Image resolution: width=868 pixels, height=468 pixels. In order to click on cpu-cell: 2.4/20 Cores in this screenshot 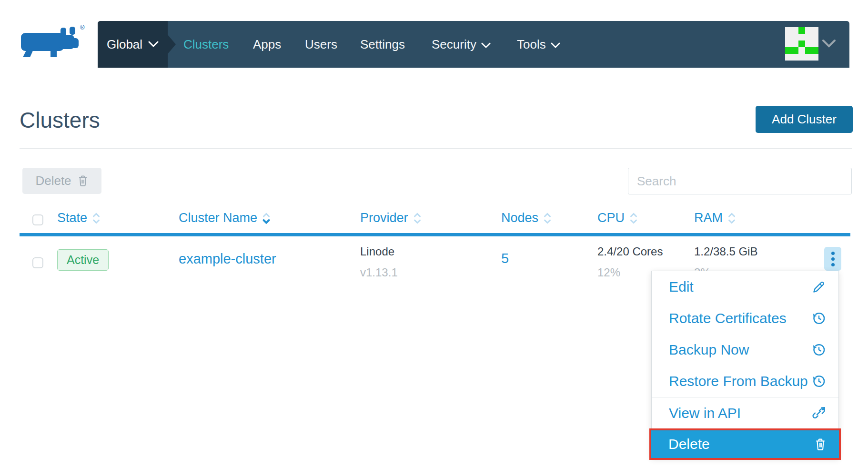, I will do `click(630, 252)`.